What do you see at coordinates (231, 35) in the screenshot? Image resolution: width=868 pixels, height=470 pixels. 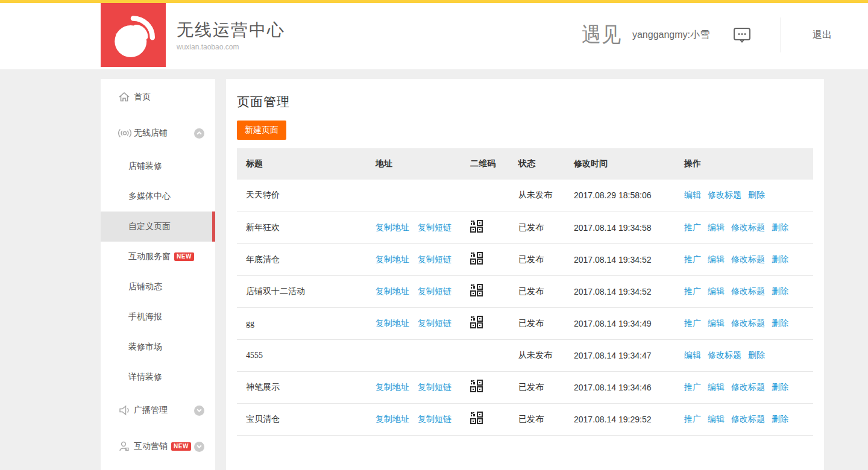 I see `app-title-block: 无线运营中心 wuxian.taobao.com` at bounding box center [231, 35].